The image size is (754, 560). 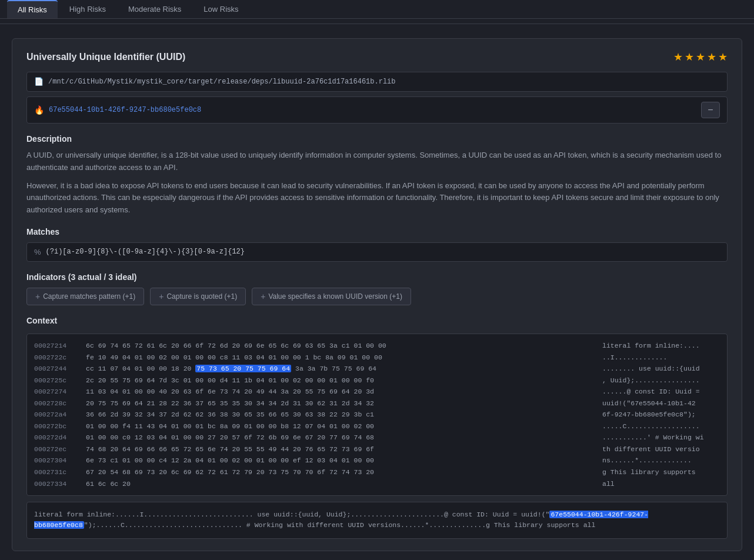 I want to click on hex-bytes-11: 67 20 54 68 69 73 20 6c 69 62 72 61 72 7…, so click(x=342, y=472).